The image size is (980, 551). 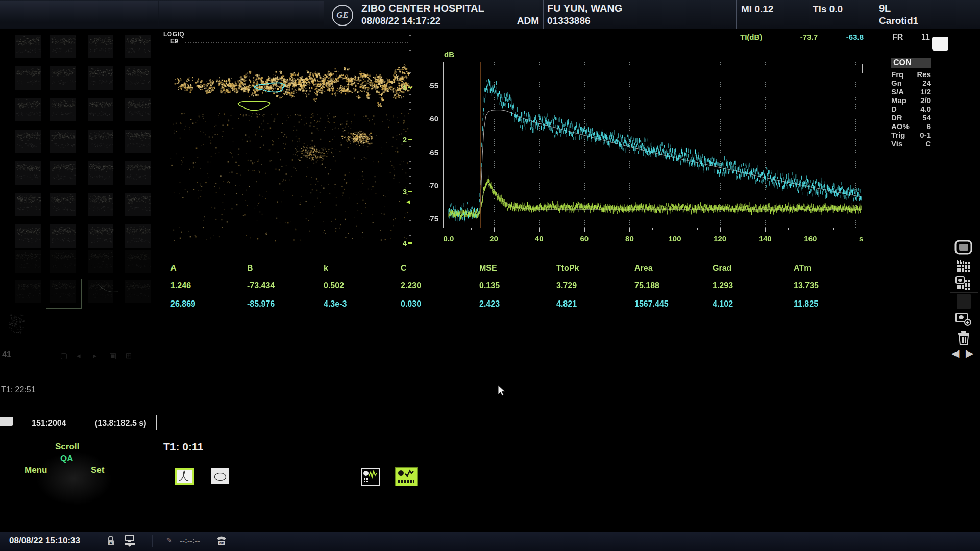 What do you see at coordinates (964, 248) in the screenshot?
I see `display-layout-icon` at bounding box center [964, 248].